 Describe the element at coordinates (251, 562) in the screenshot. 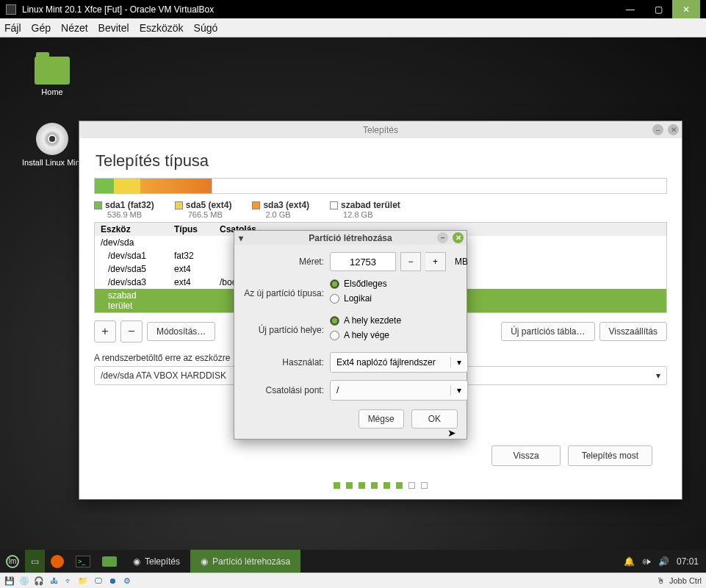

I see `taskbar-item-label: Partíció létrehozása` at that location.